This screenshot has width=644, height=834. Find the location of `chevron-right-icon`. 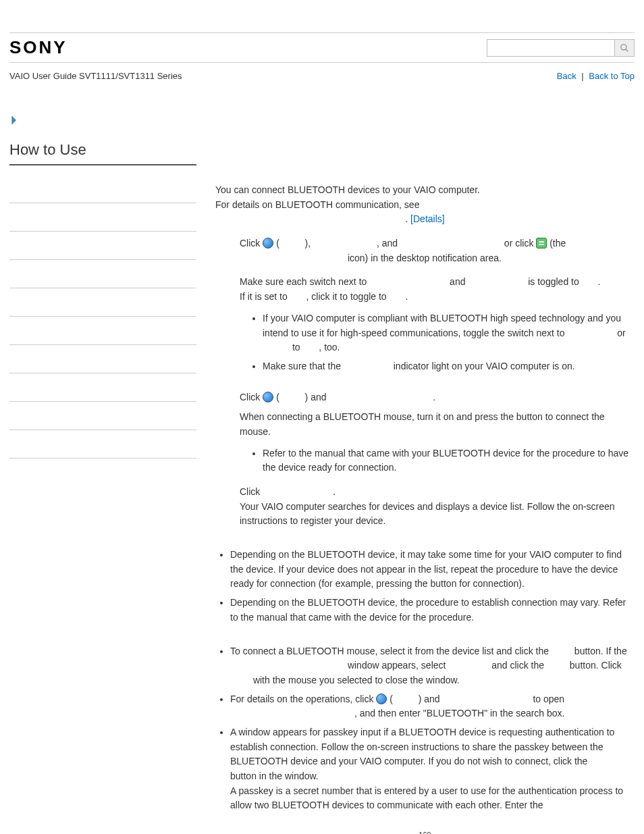

chevron-right-icon is located at coordinates (15, 120).